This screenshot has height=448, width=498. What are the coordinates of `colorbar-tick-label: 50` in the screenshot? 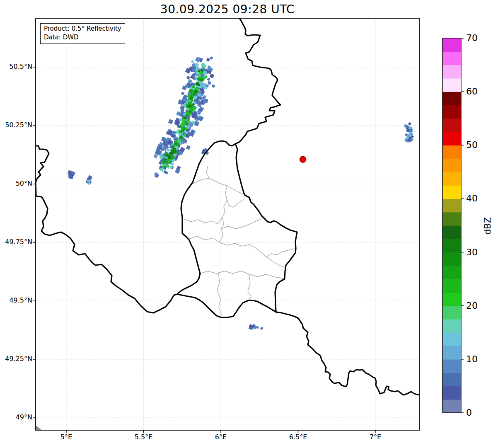 It's located at (472, 145).